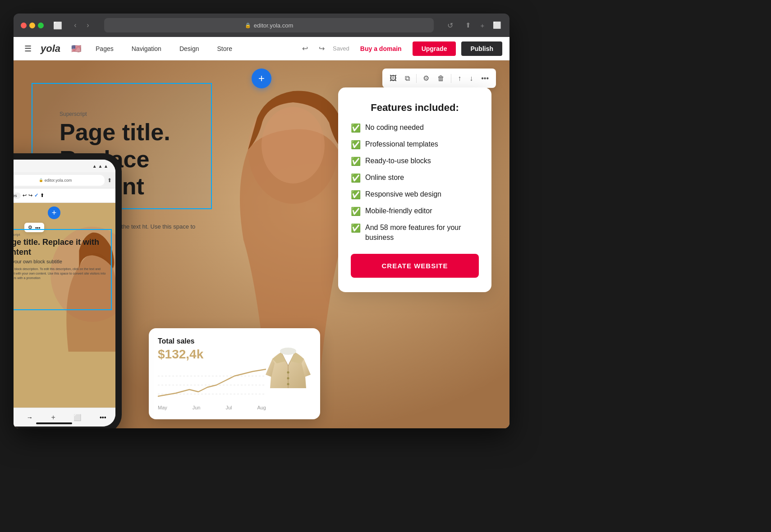 The image size is (771, 532). I want to click on close-button, so click(23, 25).